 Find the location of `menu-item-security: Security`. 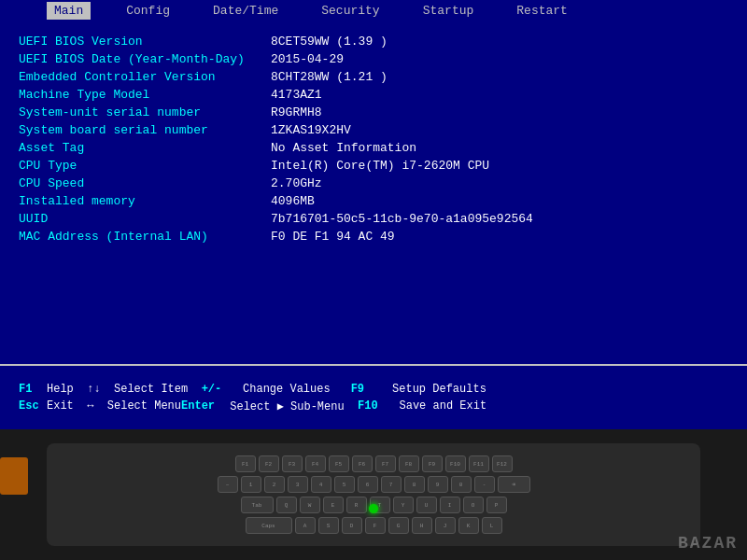

menu-item-security: Security is located at coordinates (350, 11).